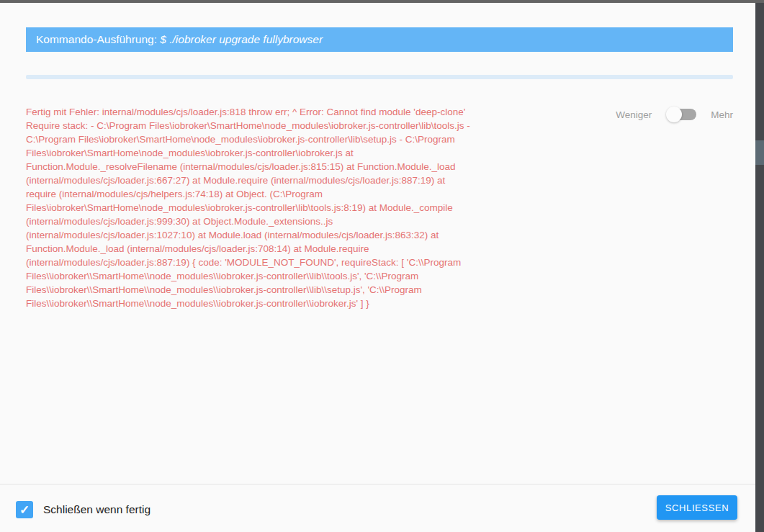  Describe the element at coordinates (382, 1) in the screenshot. I see `top-window-edge` at that location.